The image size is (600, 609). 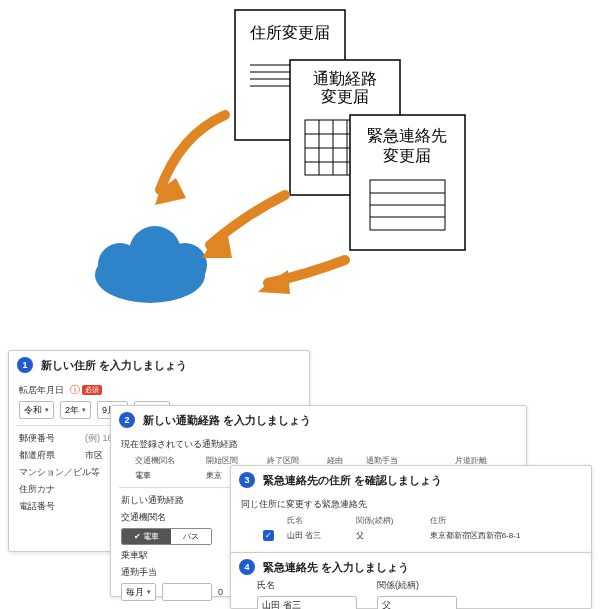 I want to click on step-badge: 4, so click(x=247, y=567).